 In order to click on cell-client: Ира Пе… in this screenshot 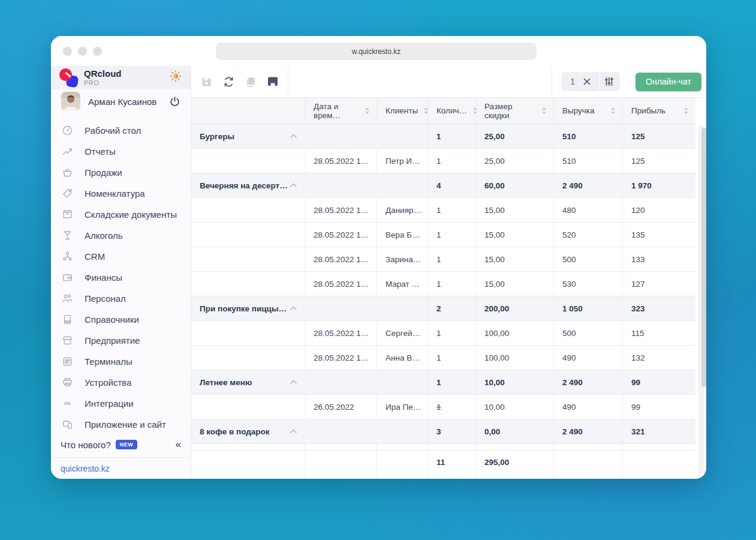, I will do `click(403, 407)`.